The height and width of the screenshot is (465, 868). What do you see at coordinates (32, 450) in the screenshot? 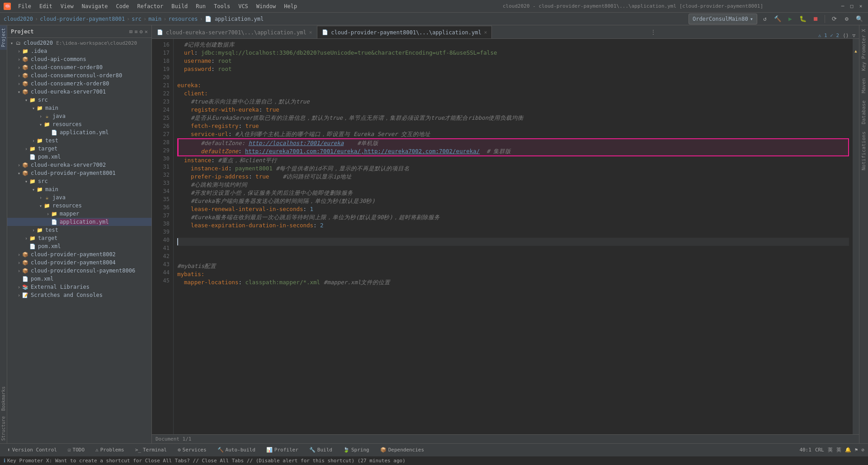
I see `status-tab-versioncontrol: ⬆ Version Control` at bounding box center [32, 450].